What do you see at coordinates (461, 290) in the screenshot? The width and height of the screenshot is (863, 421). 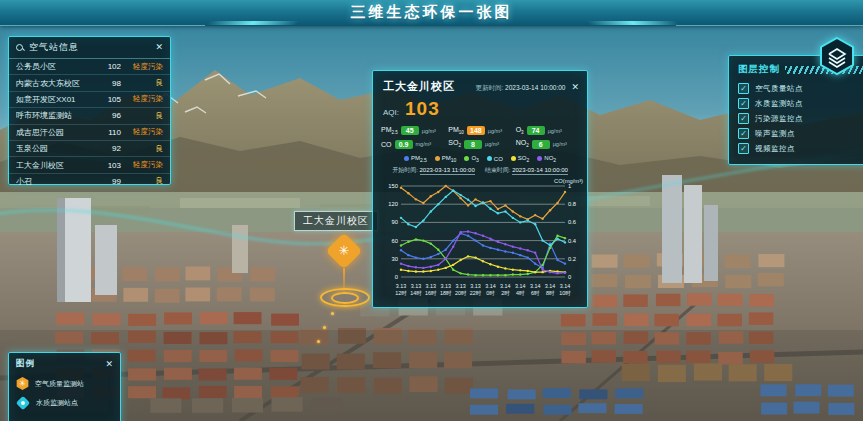 I see `svg-text: 3.1320时` at bounding box center [461, 290].